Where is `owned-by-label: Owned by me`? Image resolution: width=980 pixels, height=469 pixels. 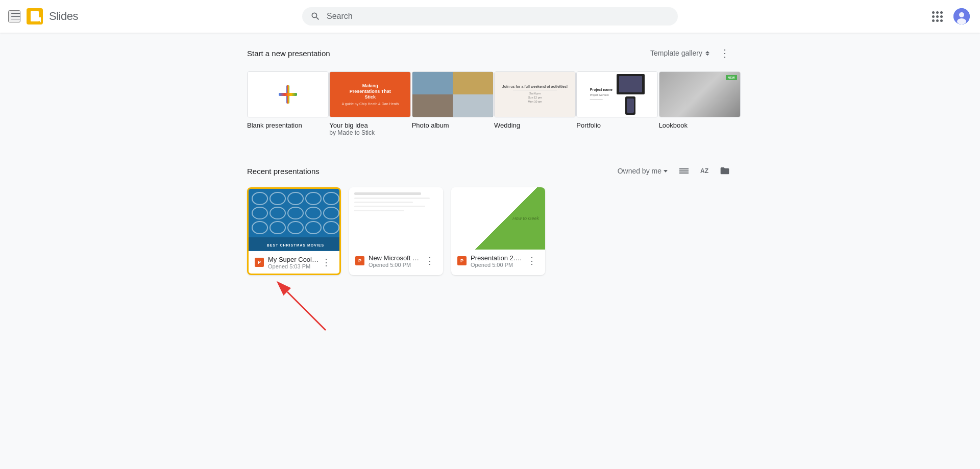 owned-by-label: Owned by me is located at coordinates (640, 171).